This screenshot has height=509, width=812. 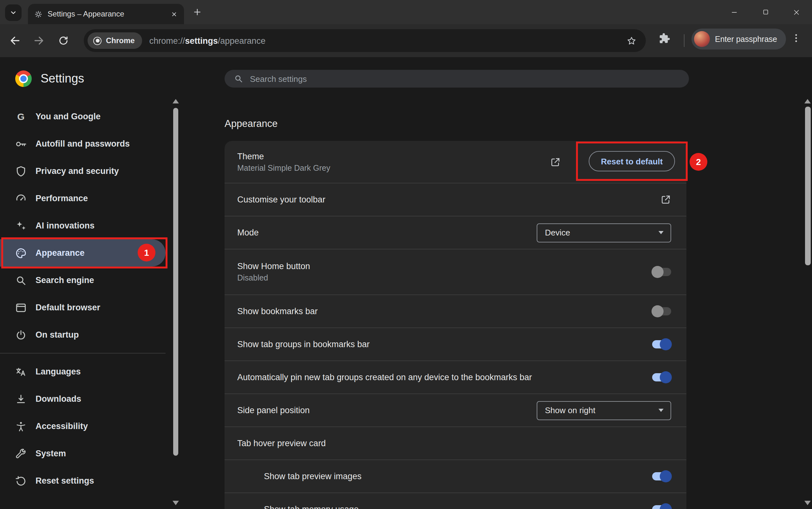 What do you see at coordinates (106, 14) in the screenshot?
I see `browser-tab: Settings – Appearance` at bounding box center [106, 14].